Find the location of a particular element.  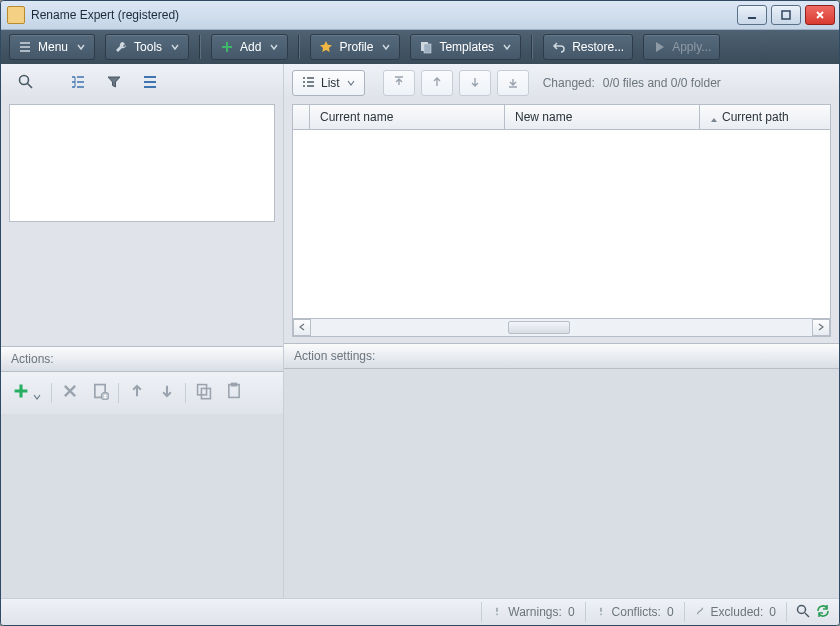

conflicts-value: 0 is located at coordinates (670, 612).